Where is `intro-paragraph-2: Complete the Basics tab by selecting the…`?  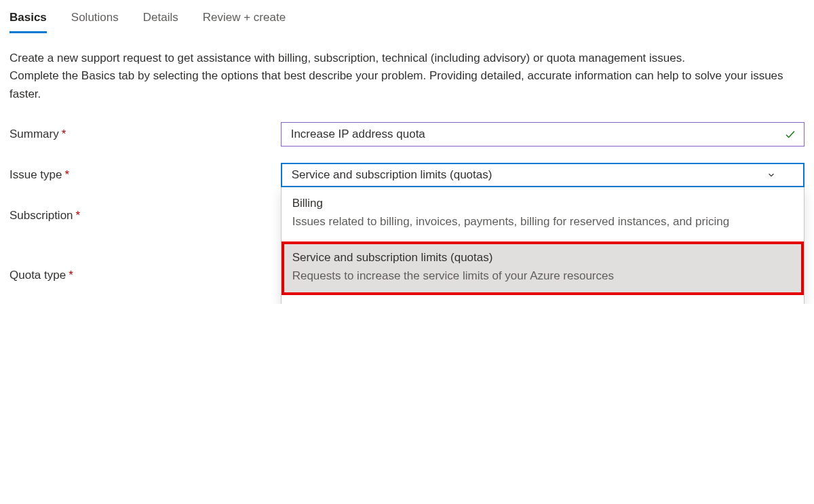
intro-paragraph-2: Complete the Basics tab by selecting the… is located at coordinates (406, 85).